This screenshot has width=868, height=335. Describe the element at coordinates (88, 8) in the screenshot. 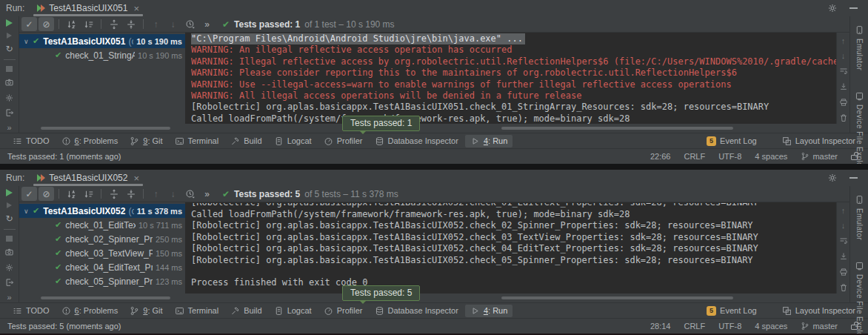

I see `run-tab: TestA1BasicUIX051 ×` at that location.